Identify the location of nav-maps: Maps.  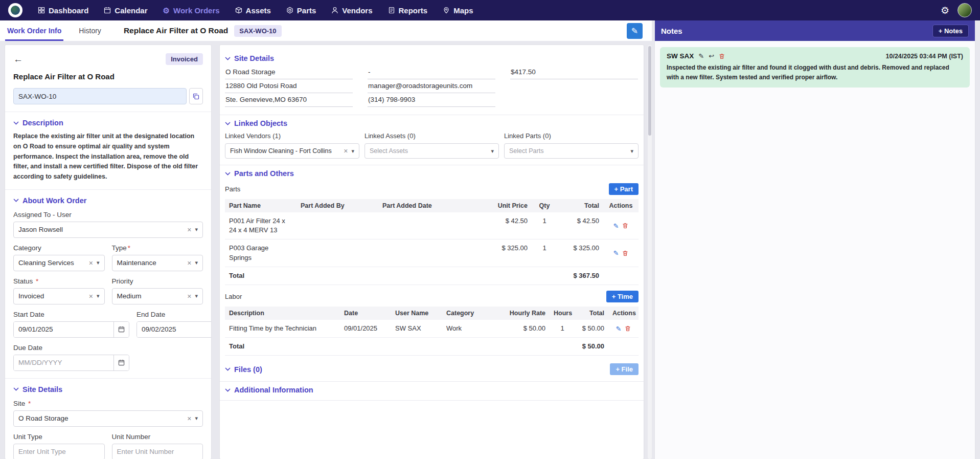
(458, 10).